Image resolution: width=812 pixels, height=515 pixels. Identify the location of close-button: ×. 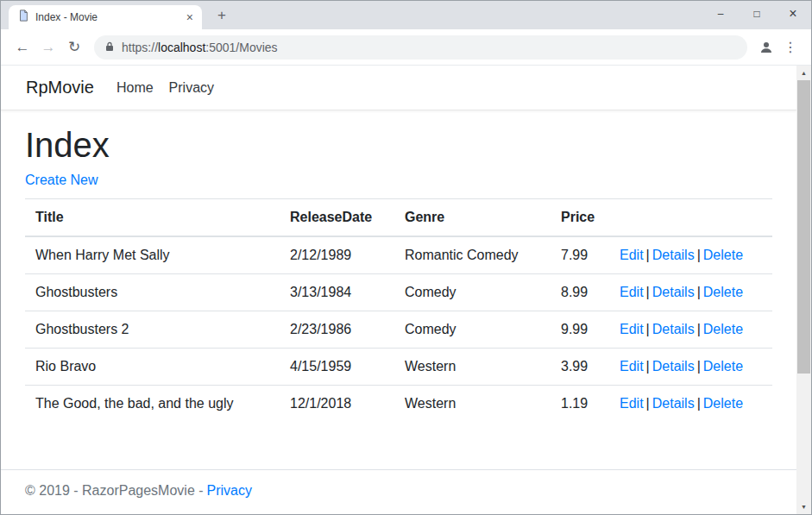
(793, 14).